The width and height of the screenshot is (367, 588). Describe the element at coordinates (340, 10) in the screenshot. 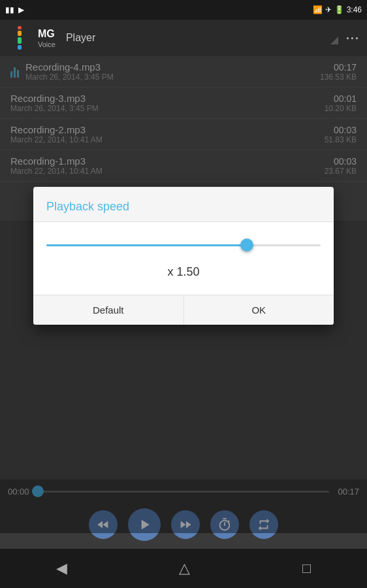

I see `battery-icon: 🔋` at that location.